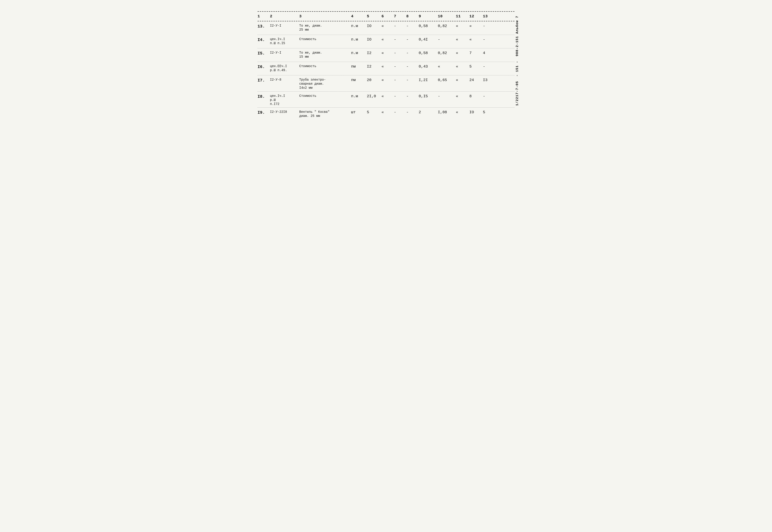 The height and width of the screenshot is (532, 772). What do you see at coordinates (374, 97) in the screenshot?
I see `cell: 2I,0` at bounding box center [374, 97].